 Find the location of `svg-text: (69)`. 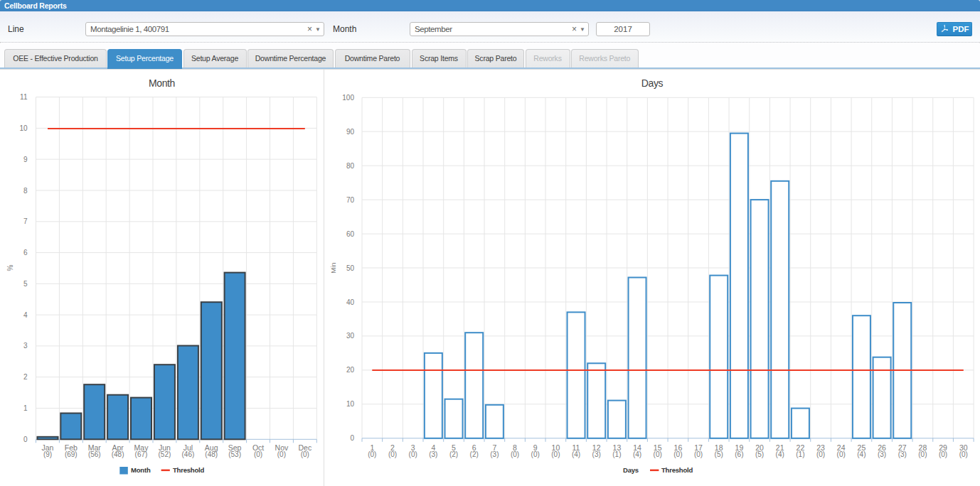

svg-text: (69) is located at coordinates (71, 455).